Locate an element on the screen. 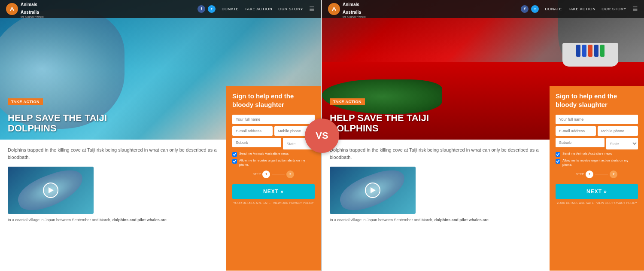 This screenshot has width=644, height=271. social-links: f t is located at coordinates (207, 9).